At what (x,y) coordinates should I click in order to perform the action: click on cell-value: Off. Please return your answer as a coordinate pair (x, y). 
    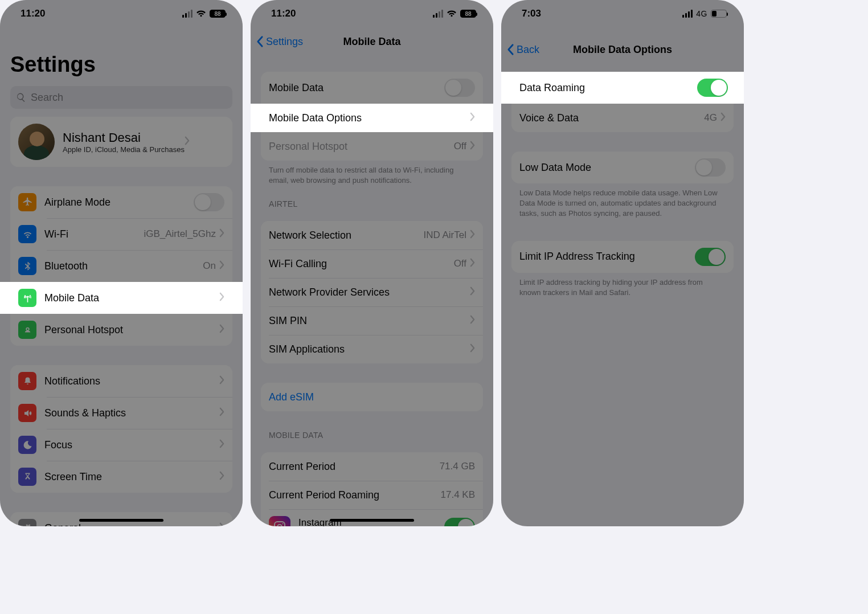
    Looking at the image, I should click on (460, 264).